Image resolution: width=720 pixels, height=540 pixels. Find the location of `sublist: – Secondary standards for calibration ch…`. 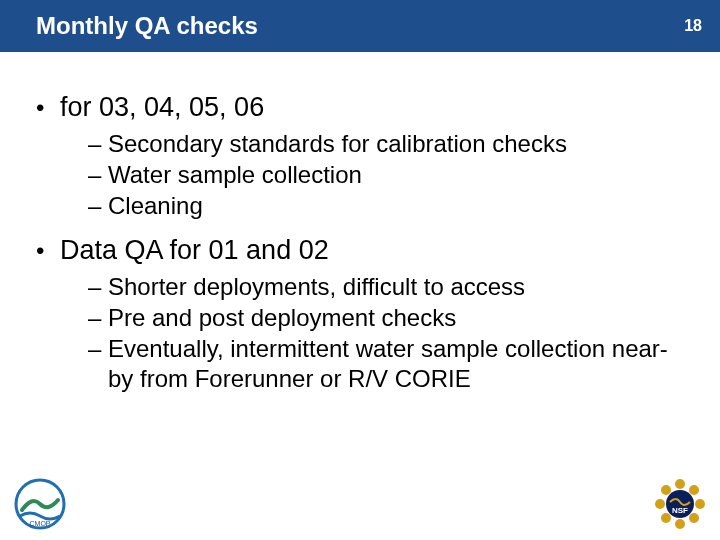

sublist: – Secondary standards for calibration ch… is located at coordinates (386, 175).